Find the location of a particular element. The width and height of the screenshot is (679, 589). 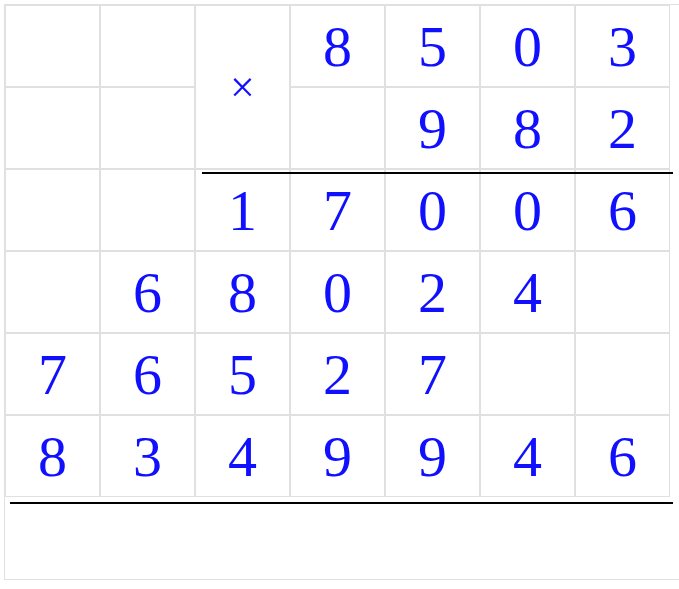

cell-r2c6: 8 is located at coordinates (528, 128).